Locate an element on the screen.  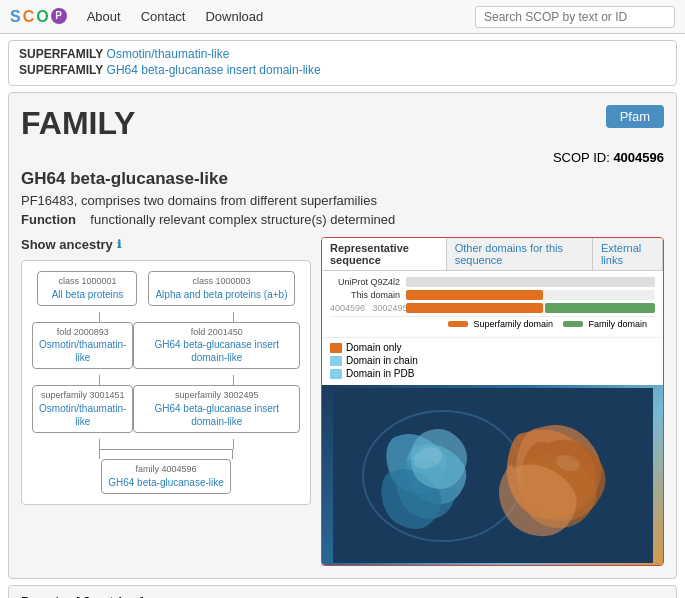
seq-row-1: This domain is located at coordinates (492, 295).